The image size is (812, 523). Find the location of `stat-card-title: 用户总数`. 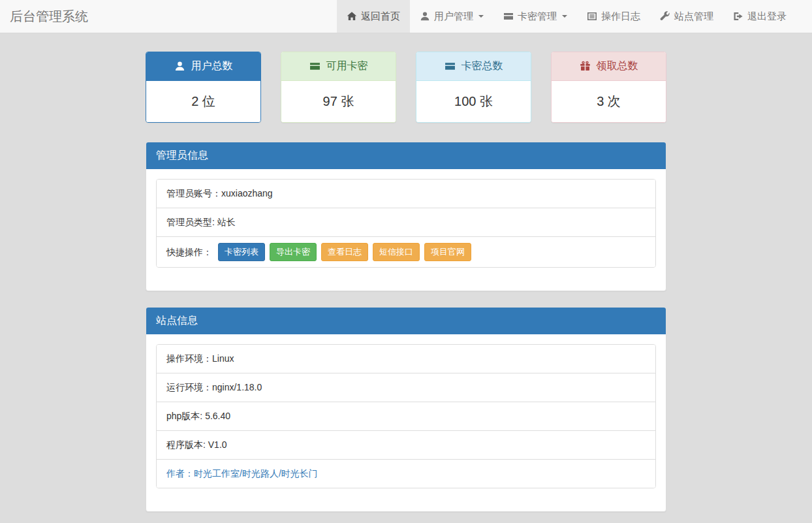

stat-card-title: 用户总数 is located at coordinates (212, 67).